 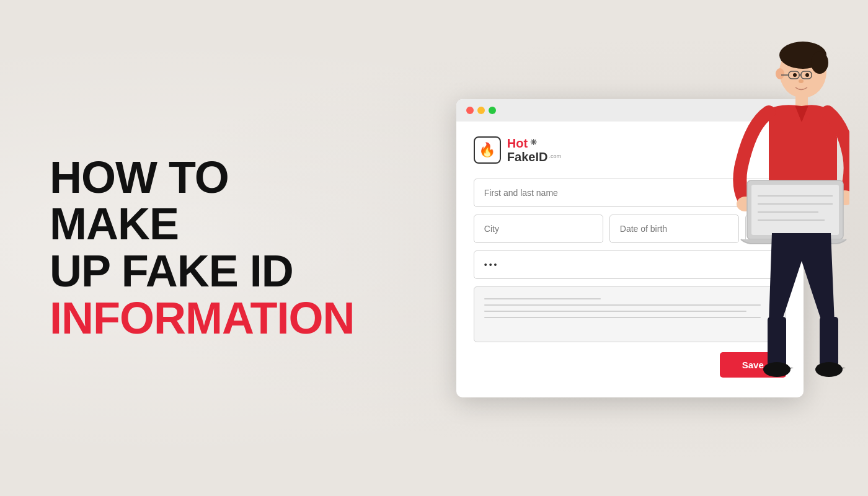 What do you see at coordinates (534, 150) in the screenshot?
I see `logo-text: Hot ✳ FakeID.com` at bounding box center [534, 150].